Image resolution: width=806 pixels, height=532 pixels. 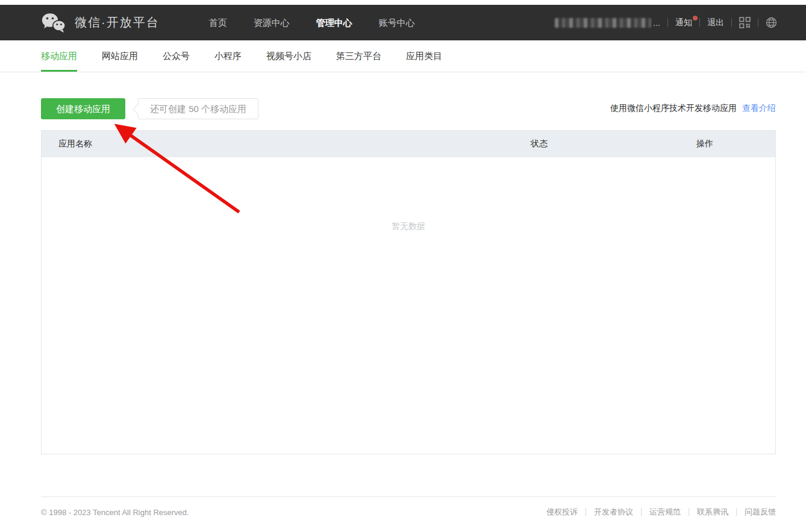 I want to click on table-header-row: 应用名称 状态 操作, so click(x=408, y=144).